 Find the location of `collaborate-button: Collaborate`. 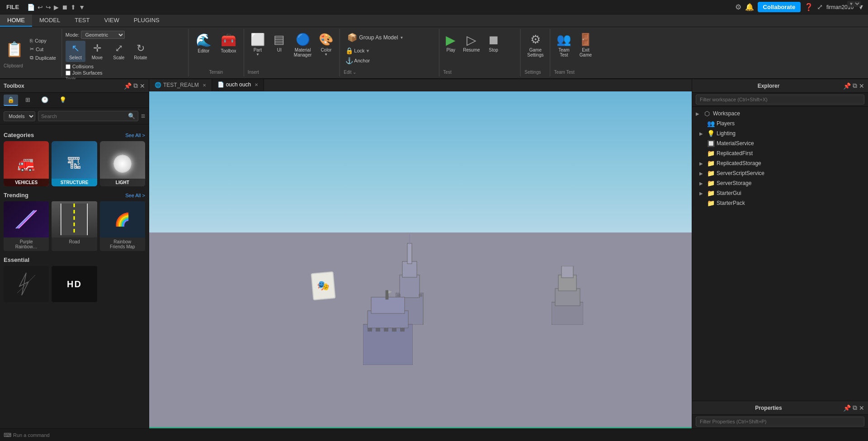

collaborate-button: Collaborate is located at coordinates (779, 7).